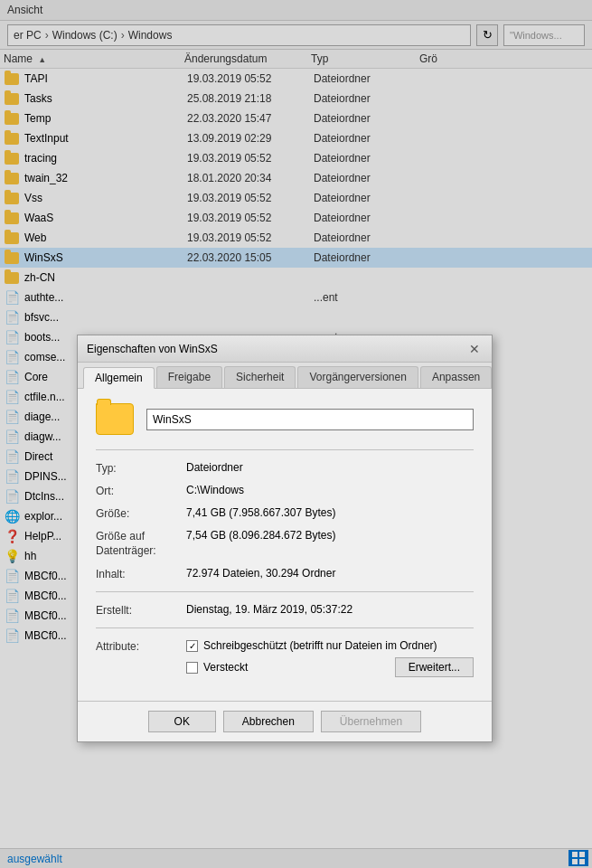  Describe the element at coordinates (190, 377) in the screenshot. I see `tab-freigabe: Freigabe` at that location.